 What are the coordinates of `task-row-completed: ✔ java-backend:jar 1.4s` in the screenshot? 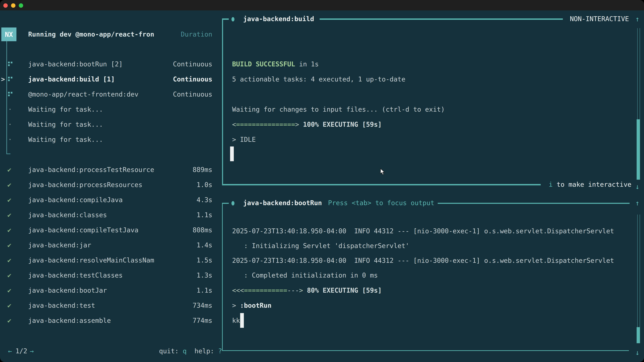 It's located at (111, 245).